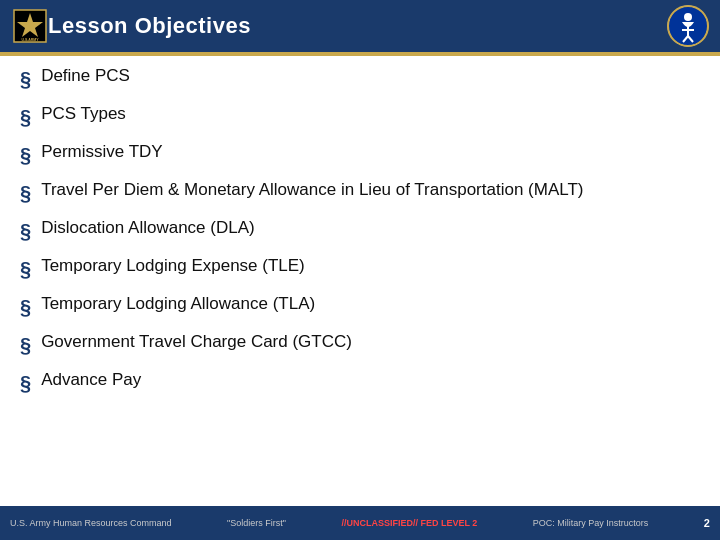 Image resolution: width=720 pixels, height=540 pixels. Describe the element at coordinates (360, 269) in the screenshot. I see `list-item: § Temporary Lodging Expense (TLE)` at that location.